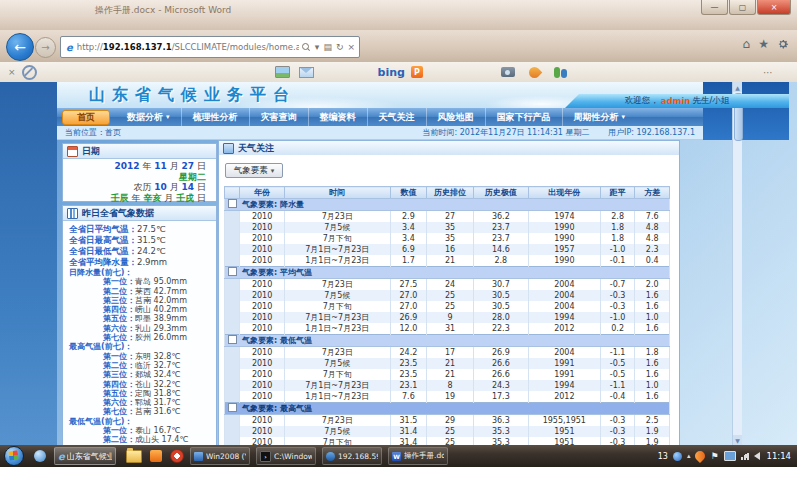 The height and width of the screenshot is (500, 800). Describe the element at coordinates (448, 296) in the screenshot. I see `table-row: 20107月5候27.02530.52004-0.31.6` at that location.